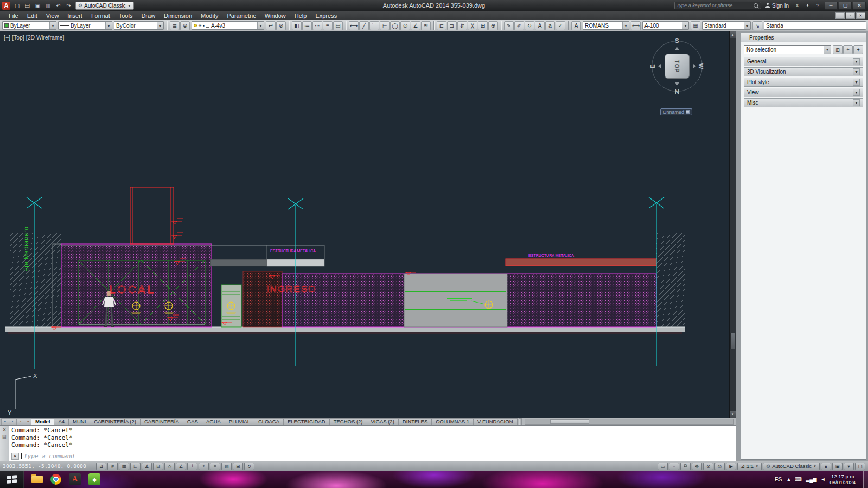  I want to click on scroll-up-icon: ▲, so click(732, 35).